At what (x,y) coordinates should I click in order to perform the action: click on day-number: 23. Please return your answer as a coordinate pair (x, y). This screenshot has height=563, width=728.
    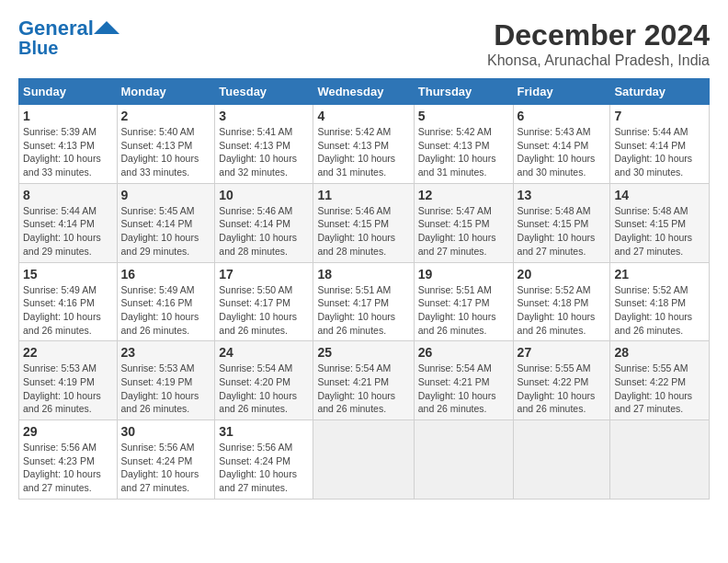
    Looking at the image, I should click on (166, 352).